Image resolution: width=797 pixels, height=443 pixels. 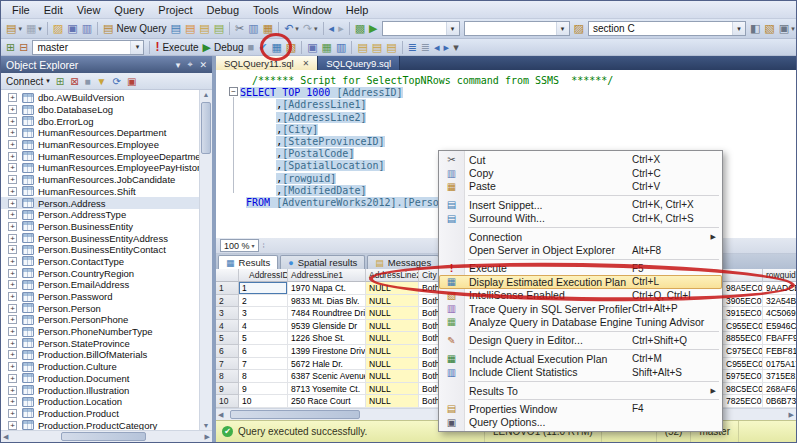 What do you see at coordinates (780, 288) in the screenshot?
I see `grid-cell: 9AADCB0` at bounding box center [780, 288].